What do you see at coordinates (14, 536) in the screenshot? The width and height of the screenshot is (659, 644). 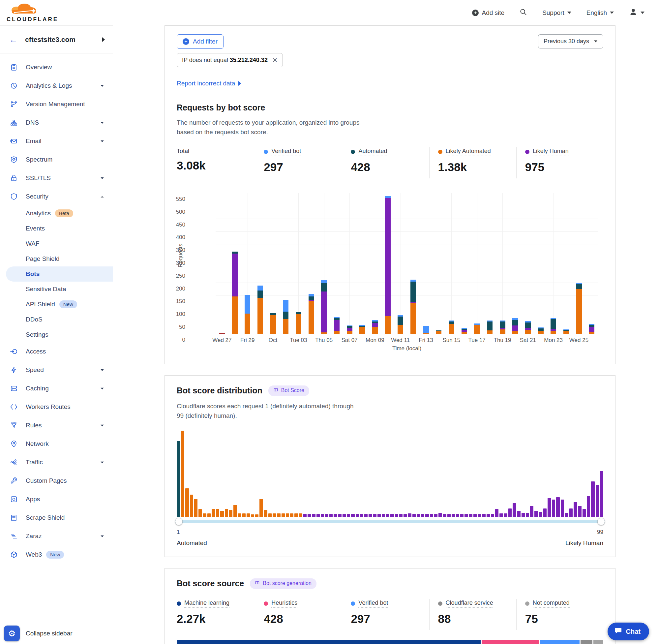 I see `stack-lines-icon` at bounding box center [14, 536].